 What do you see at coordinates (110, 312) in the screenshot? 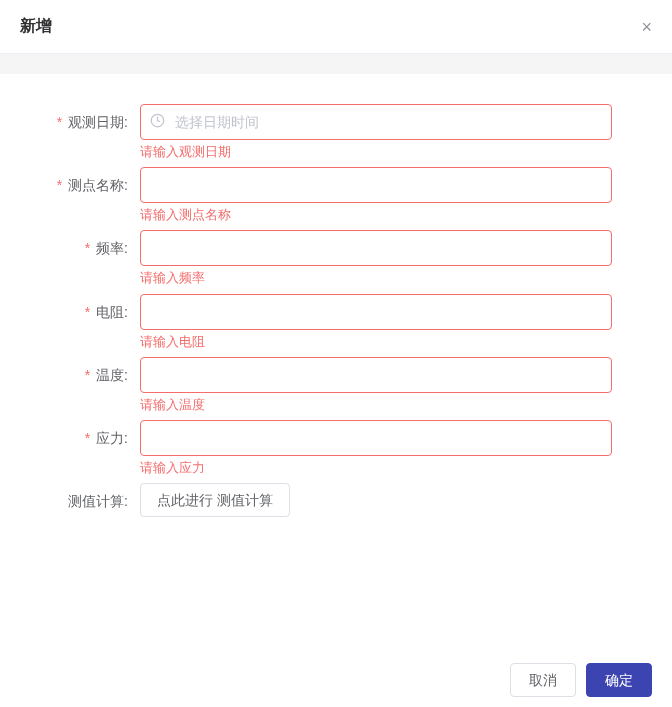
I see `label-text: 电阻` at bounding box center [110, 312].